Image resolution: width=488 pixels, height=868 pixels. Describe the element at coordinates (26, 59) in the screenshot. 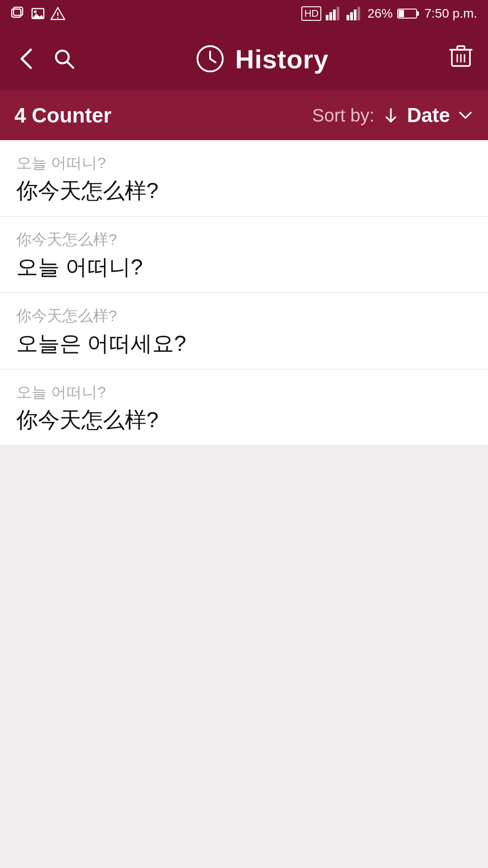

I see `back-button` at that location.